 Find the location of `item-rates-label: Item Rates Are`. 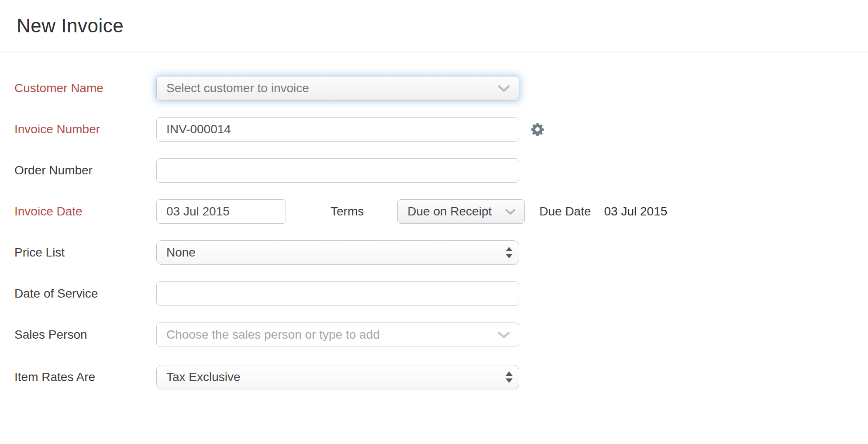

item-rates-label: Item Rates Are is located at coordinates (78, 377).